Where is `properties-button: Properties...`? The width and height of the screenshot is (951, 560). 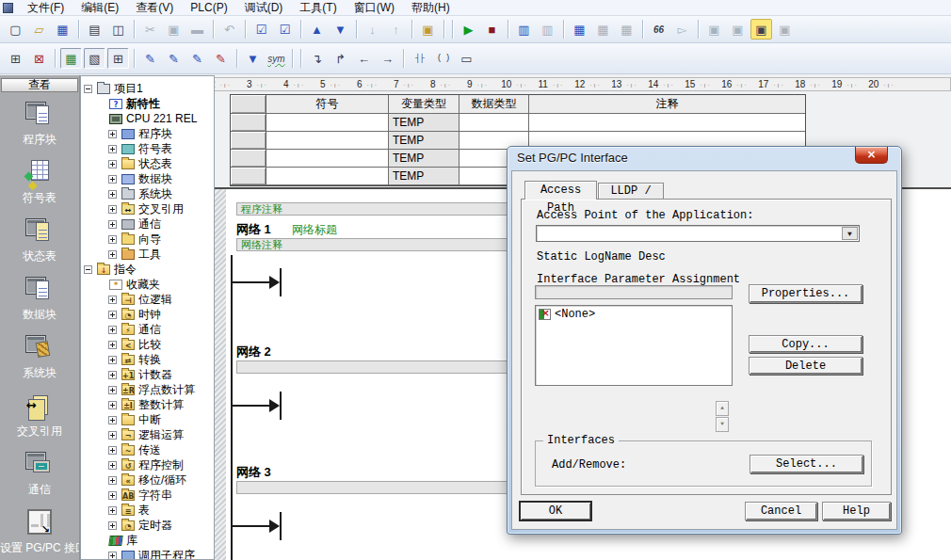
properties-button: Properties... is located at coordinates (806, 294).